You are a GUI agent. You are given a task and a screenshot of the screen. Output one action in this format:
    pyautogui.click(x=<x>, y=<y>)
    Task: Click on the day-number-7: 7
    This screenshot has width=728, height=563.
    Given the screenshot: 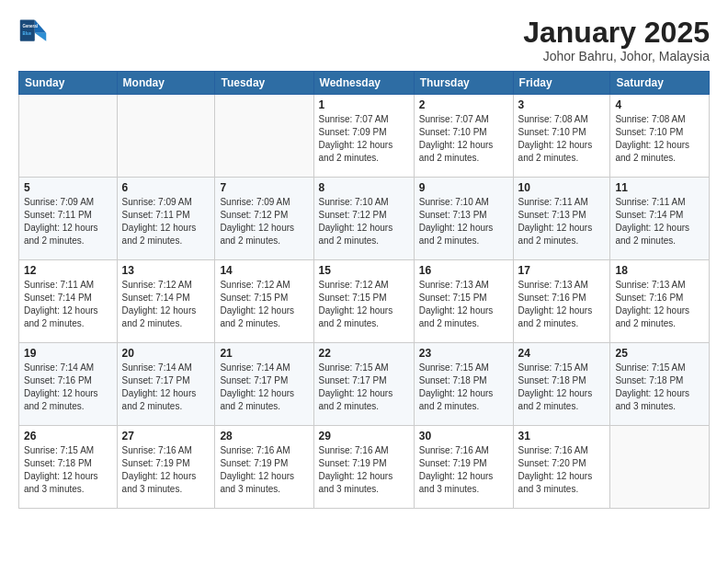 What is the action you would take?
    pyautogui.click(x=264, y=188)
    